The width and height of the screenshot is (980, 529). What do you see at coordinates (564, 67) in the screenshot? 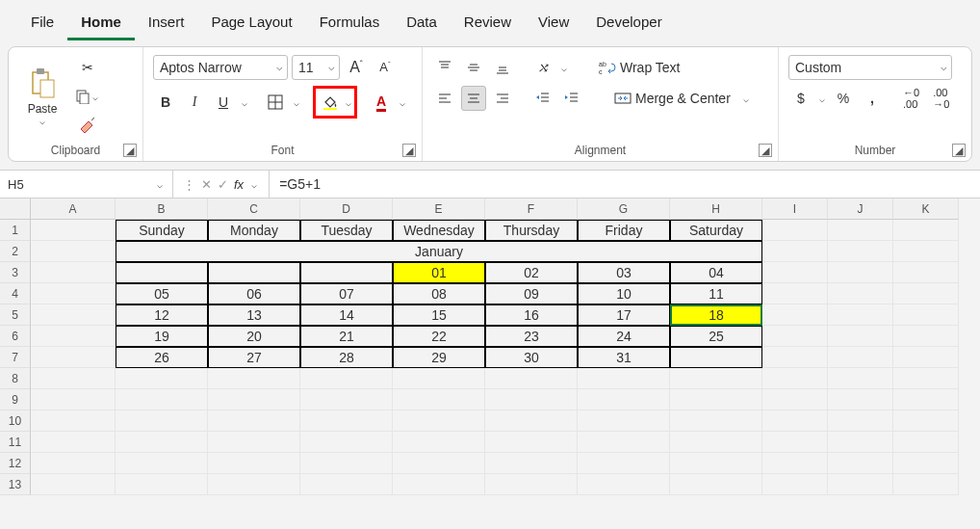
I see `orientation-dropdown: ⌵` at bounding box center [564, 67].